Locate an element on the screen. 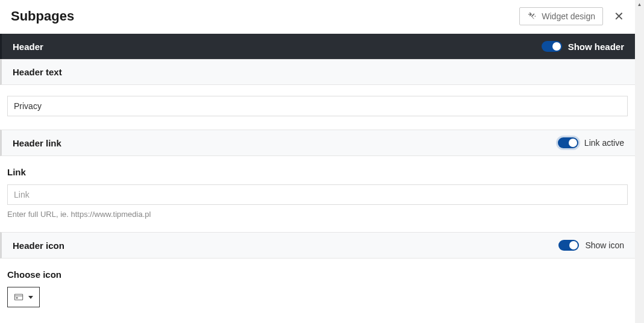  show-header-toggle-label: Show header is located at coordinates (596, 47).